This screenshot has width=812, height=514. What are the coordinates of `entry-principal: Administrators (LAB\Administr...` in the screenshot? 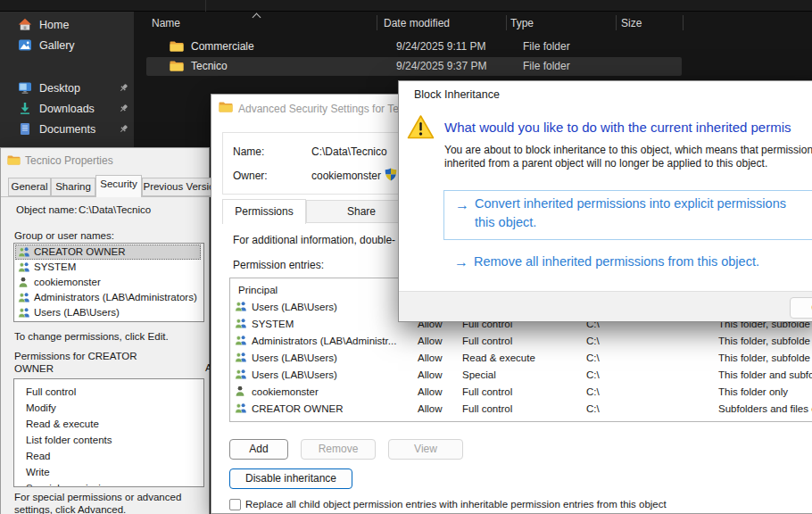 It's located at (324, 341).